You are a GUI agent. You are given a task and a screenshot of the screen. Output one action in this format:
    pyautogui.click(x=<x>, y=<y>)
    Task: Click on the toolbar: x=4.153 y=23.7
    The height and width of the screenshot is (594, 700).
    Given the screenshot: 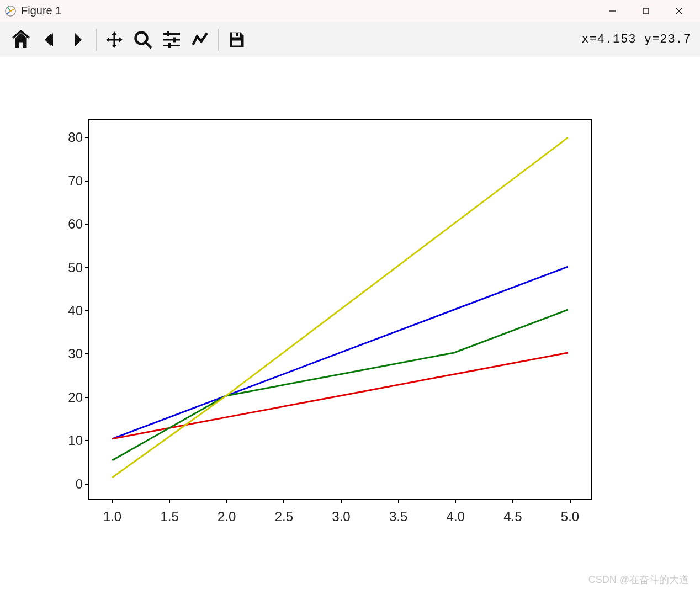 What is the action you would take?
    pyautogui.click(x=350, y=40)
    